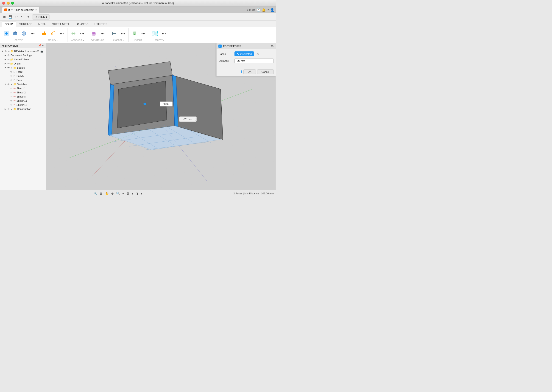 The width and height of the screenshot is (552, 392). I want to click on tree-item-sketch8: ▶ 👁 ✏ Sketch8, so click(23, 97).